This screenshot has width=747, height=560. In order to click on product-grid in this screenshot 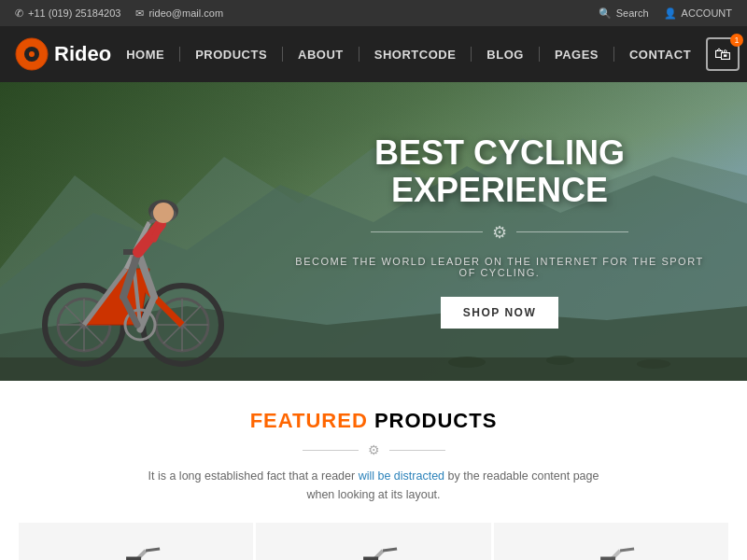, I will do `click(374, 541)`.